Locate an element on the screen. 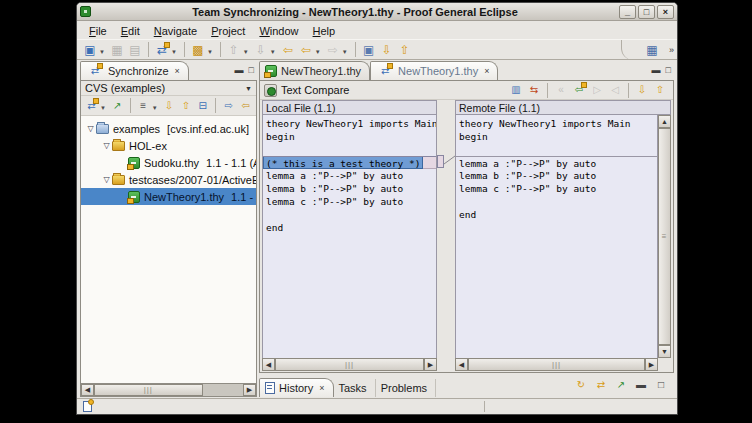  copy-current-change-icon: ⇦ is located at coordinates (579, 90).